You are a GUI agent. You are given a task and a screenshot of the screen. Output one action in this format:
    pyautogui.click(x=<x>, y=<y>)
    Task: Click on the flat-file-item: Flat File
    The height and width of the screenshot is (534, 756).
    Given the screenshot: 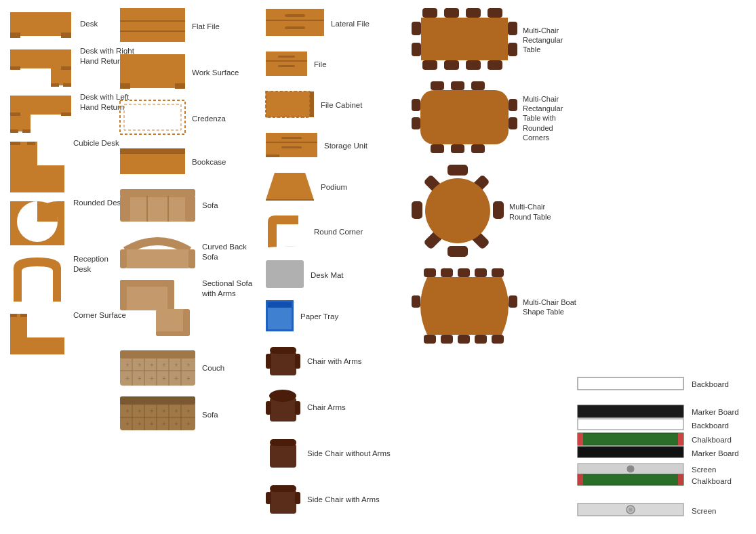 What is the action you would take?
    pyautogui.click(x=186, y=26)
    